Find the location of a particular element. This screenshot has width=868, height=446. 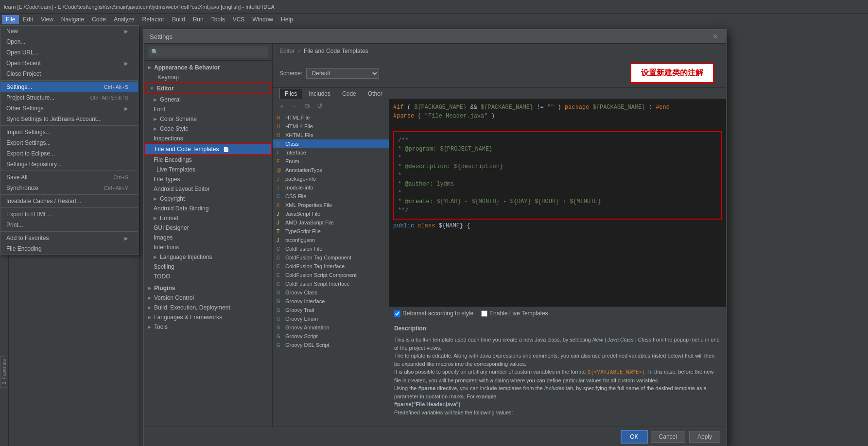

menu-vcs: VCS is located at coordinates (239, 19).